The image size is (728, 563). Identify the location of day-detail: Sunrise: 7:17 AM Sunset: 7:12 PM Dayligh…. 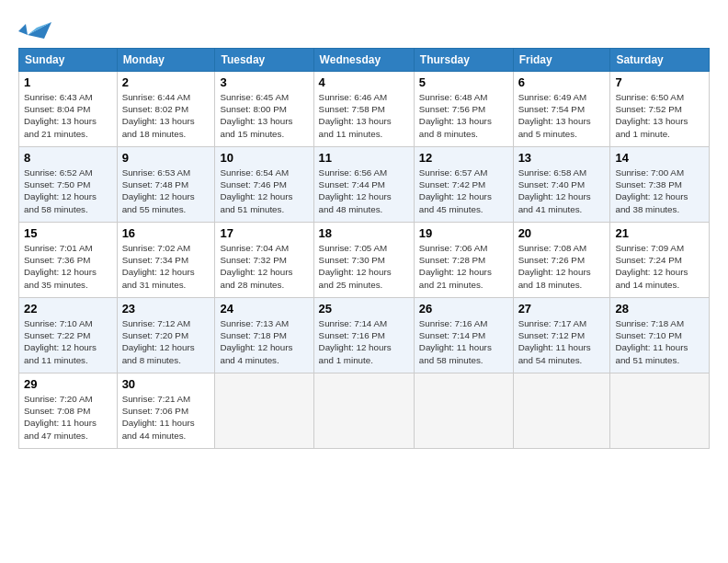
(563, 342).